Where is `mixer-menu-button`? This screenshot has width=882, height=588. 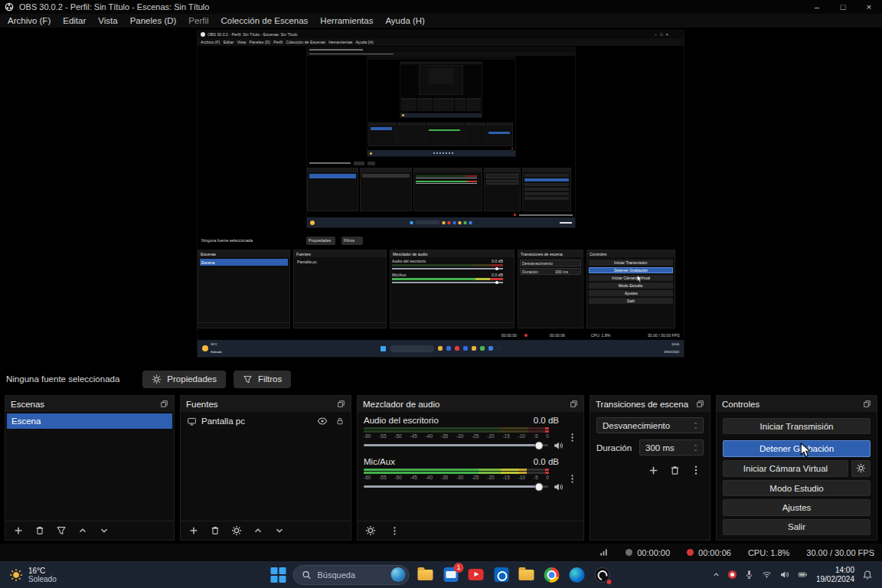 mixer-menu-button is located at coordinates (395, 531).